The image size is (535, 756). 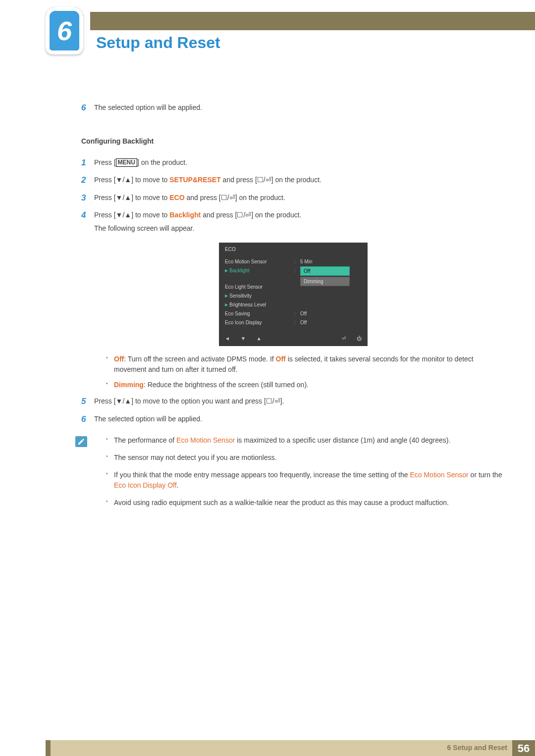 What do you see at coordinates (306, 503) in the screenshot?
I see `note-item: Avoid using radio equipment such as a wa…` at bounding box center [306, 503].